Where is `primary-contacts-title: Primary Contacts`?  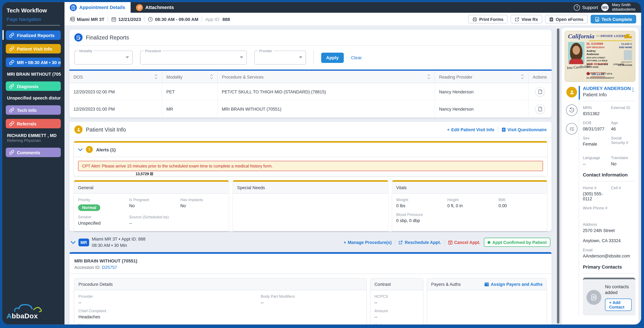 primary-contacts-title: Primary Contacts is located at coordinates (609, 267).